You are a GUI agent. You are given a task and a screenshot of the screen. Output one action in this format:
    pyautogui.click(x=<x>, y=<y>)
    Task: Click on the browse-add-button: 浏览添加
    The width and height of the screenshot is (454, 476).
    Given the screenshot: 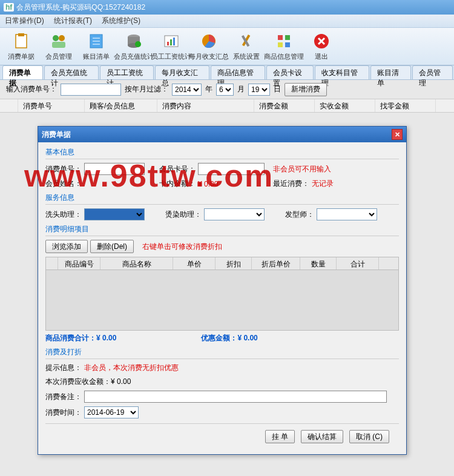 What is the action you would take?
    pyautogui.click(x=67, y=246)
    